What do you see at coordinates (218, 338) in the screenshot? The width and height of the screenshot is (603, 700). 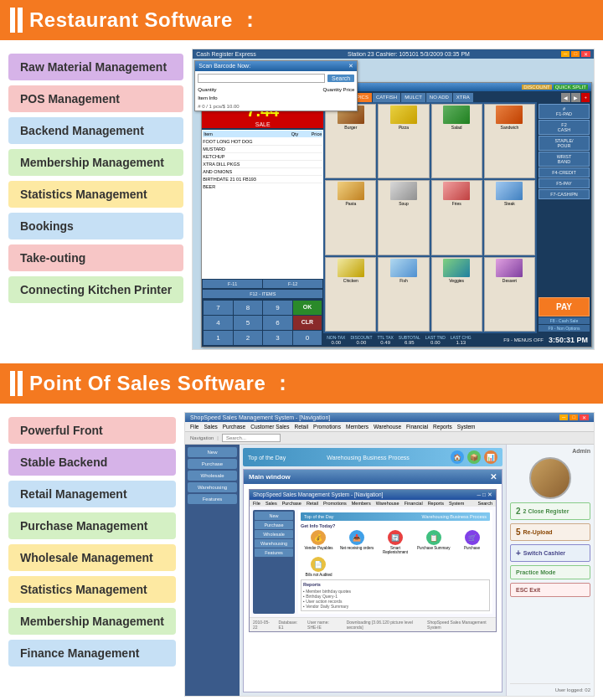 I see `num-1: 1` at bounding box center [218, 338].